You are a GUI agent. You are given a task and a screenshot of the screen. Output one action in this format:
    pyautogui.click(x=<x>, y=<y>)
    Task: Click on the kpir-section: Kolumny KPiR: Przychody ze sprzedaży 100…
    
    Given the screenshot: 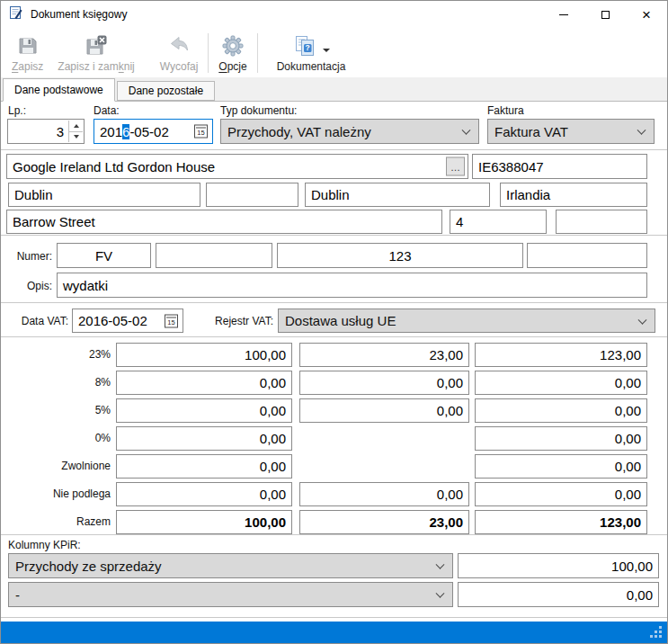 What is the action you would take?
    pyautogui.click(x=334, y=577)
    